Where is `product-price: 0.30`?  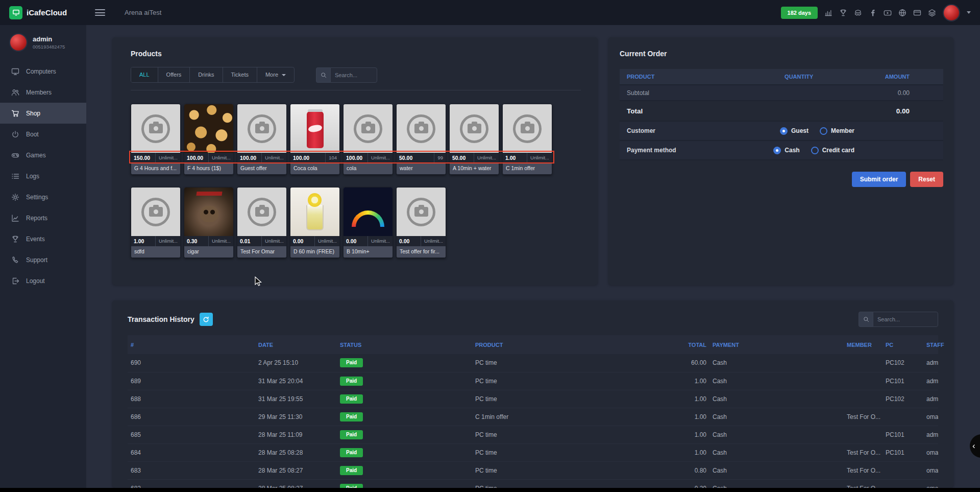
product-price: 0.30 is located at coordinates (192, 241).